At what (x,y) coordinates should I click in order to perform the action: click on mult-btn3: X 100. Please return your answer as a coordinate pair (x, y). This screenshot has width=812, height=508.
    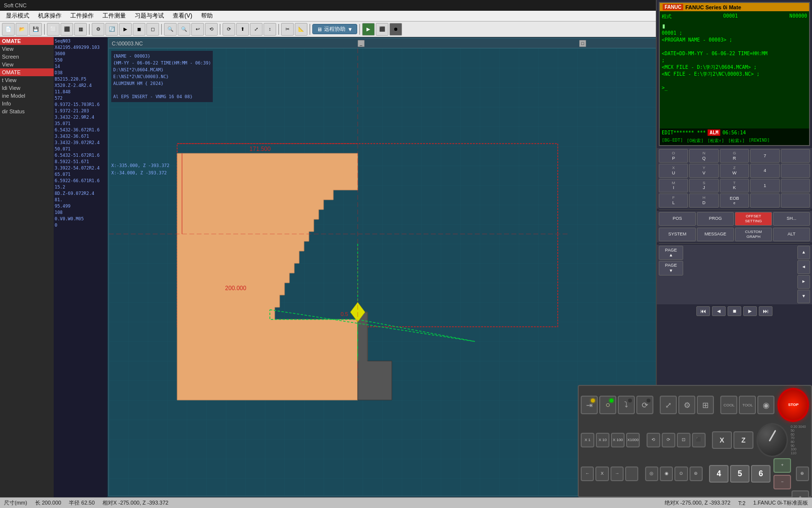
    Looking at the image, I should click on (618, 440).